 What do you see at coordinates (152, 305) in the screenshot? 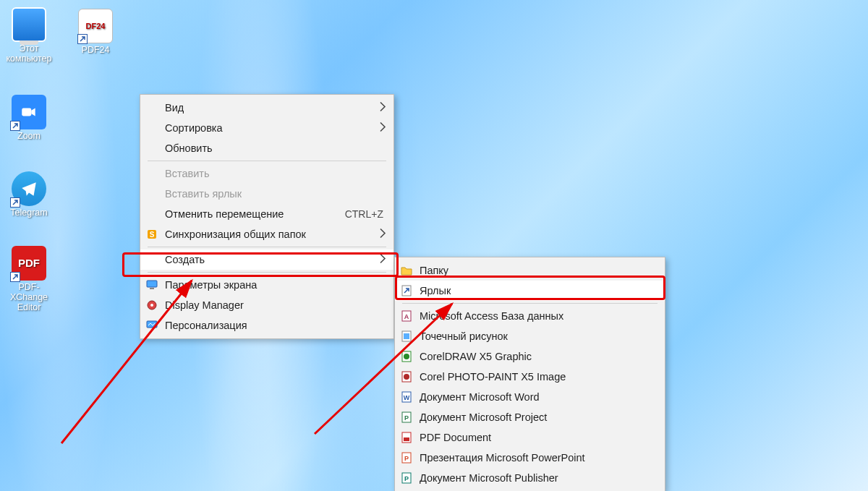
I see `display-manager-icon` at bounding box center [152, 305].